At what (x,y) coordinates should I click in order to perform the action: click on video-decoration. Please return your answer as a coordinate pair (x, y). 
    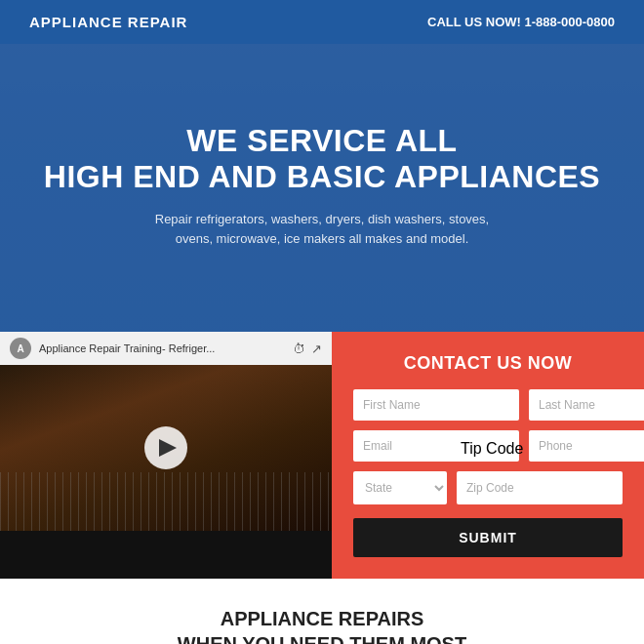
    Looking at the image, I should click on (166, 502).